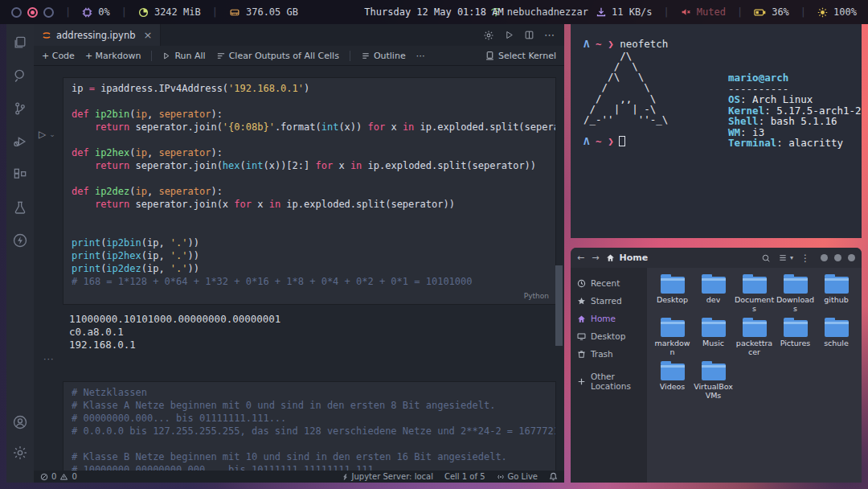  Describe the element at coordinates (837, 257) in the screenshot. I see `maximize-button` at that location.